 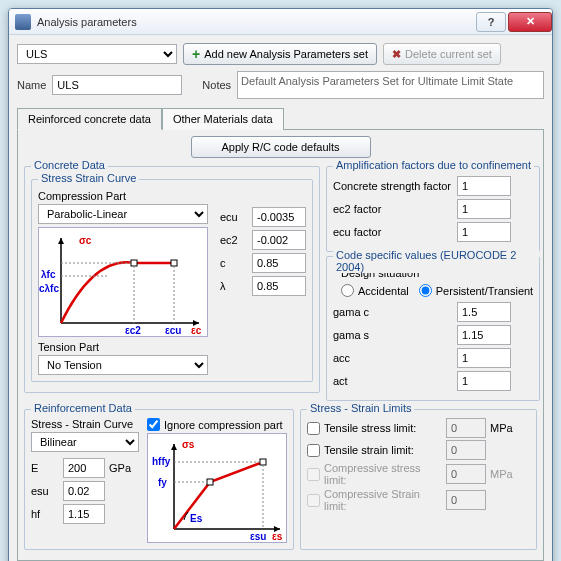 What do you see at coordinates (217, 488) in the screenshot?
I see `rein-curve-chart: σs hffy fy Es εsu εs` at bounding box center [217, 488].